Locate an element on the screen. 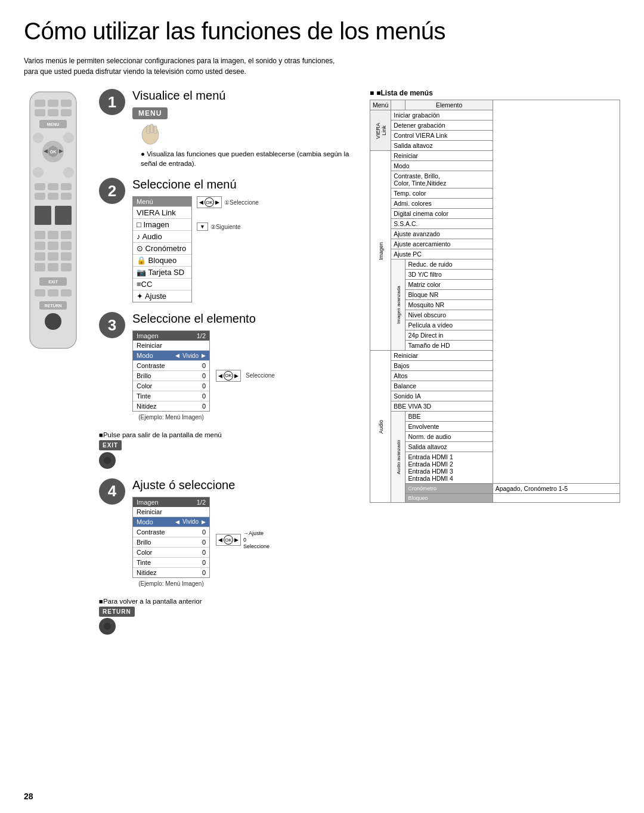  imagen-item-3dyc: 3D Y/C filtro is located at coordinates (449, 274).